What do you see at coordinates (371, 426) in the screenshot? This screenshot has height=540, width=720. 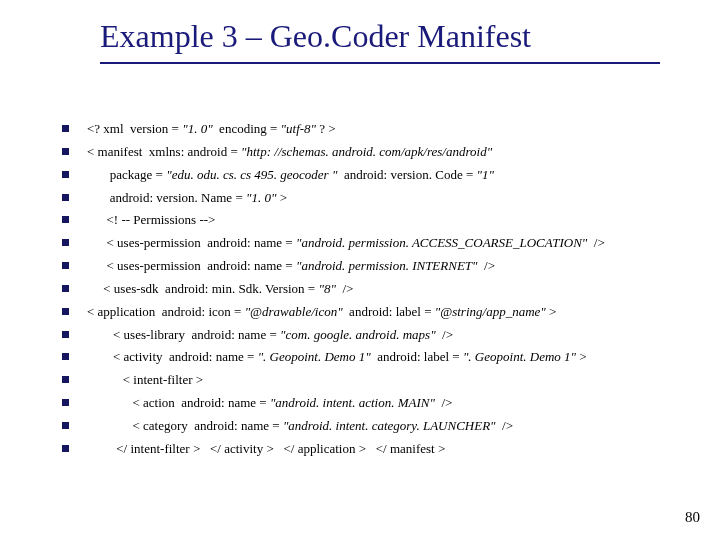 I see `code-line: < category android: name = "android. int…` at bounding box center [371, 426].